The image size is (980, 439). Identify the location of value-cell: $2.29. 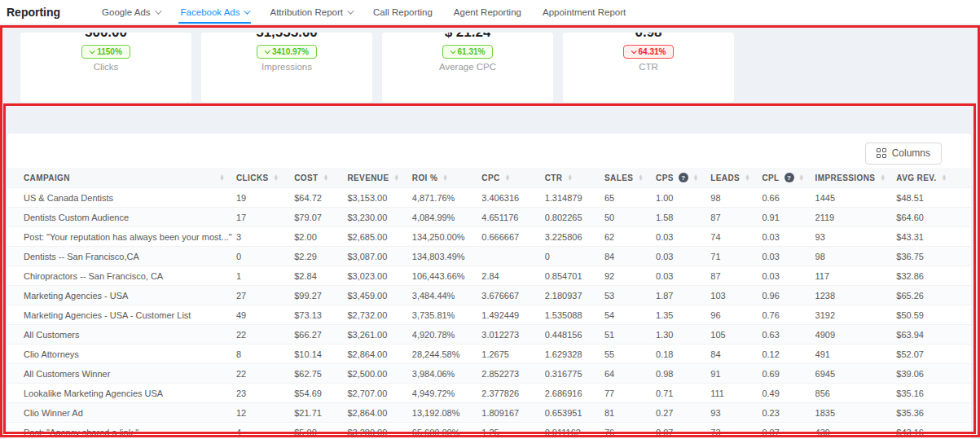
(321, 257).